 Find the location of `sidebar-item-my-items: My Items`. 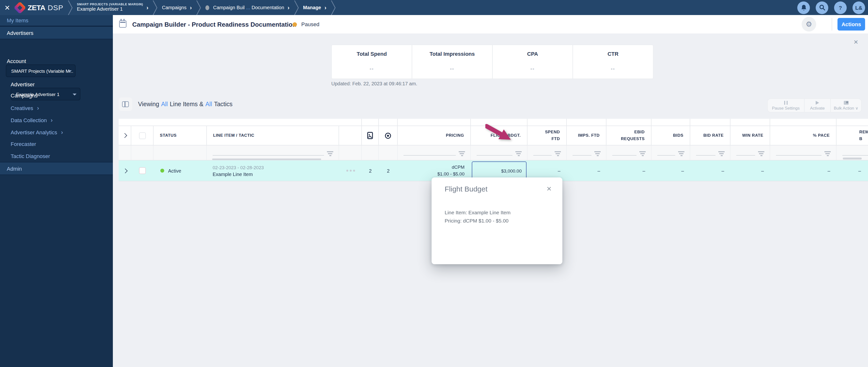

sidebar-item-my-items: My Items is located at coordinates (57, 20).